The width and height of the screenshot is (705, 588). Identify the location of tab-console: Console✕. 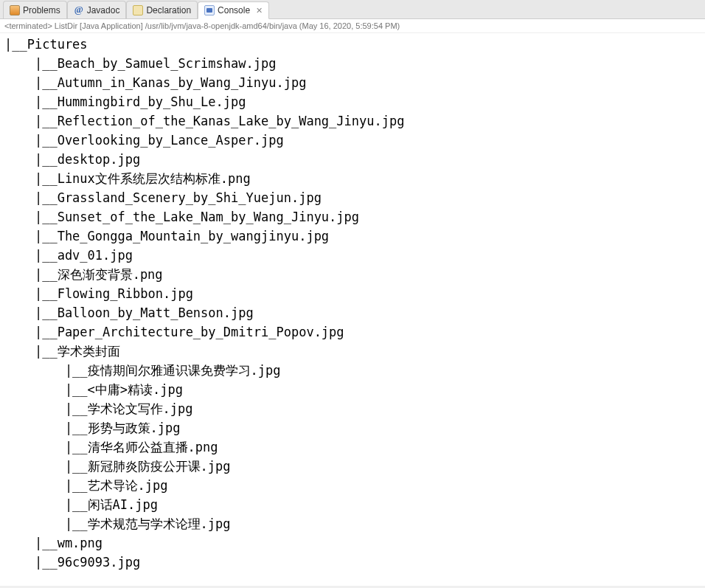
(233, 10).